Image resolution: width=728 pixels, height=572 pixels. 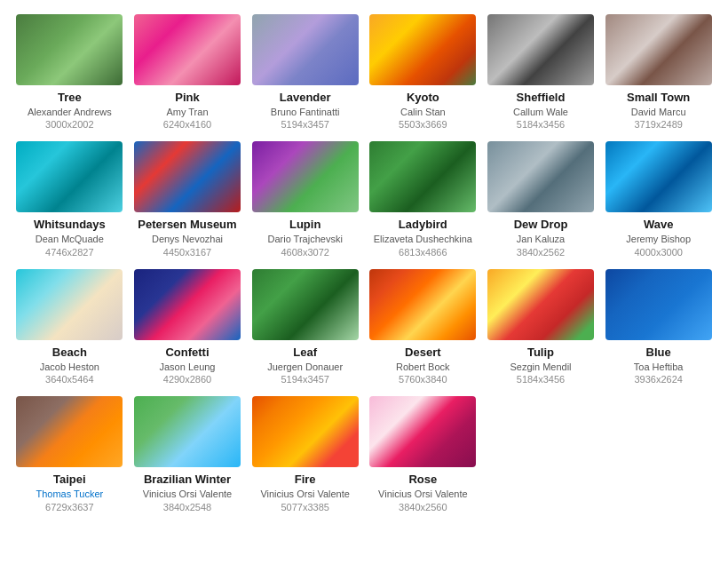 I want to click on item-author-brazilian-winter: Vinicius Orsi Valente, so click(x=187, y=494).